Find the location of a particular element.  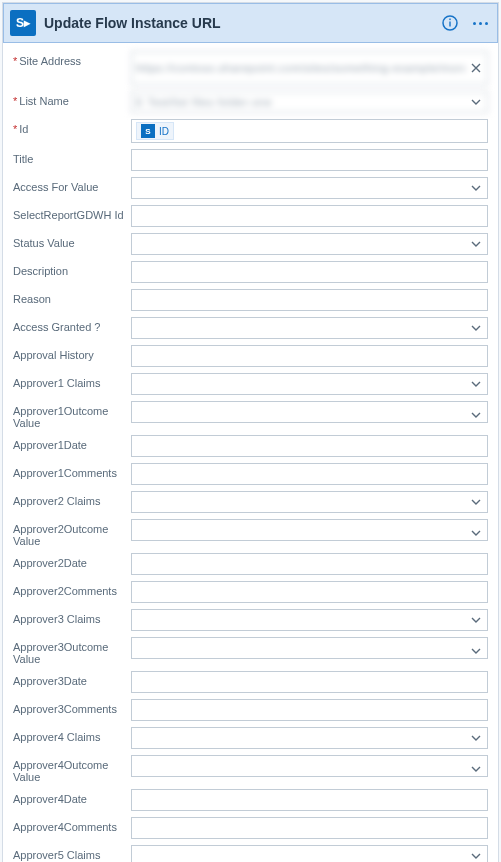

id-chip: SID is located at coordinates (155, 131).